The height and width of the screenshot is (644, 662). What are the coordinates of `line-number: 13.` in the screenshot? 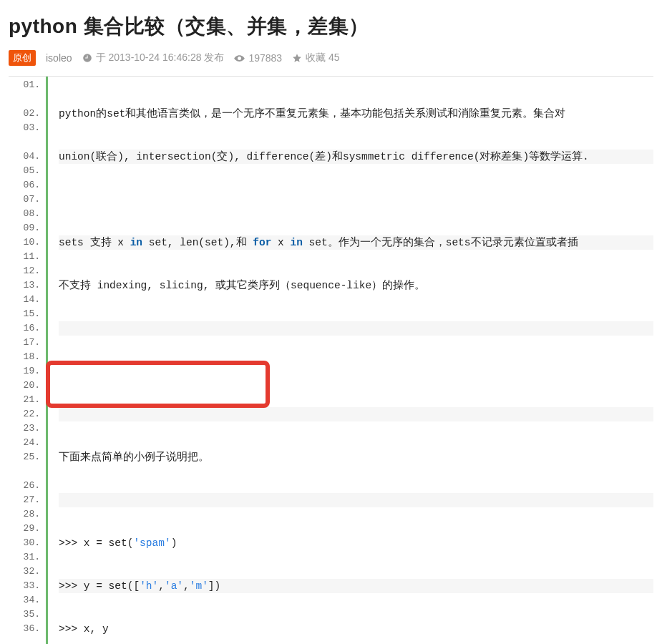 It's located at (24, 286).